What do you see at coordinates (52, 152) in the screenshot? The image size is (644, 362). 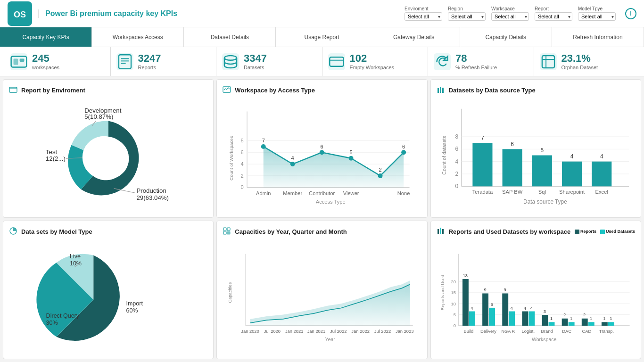 I see `svg-text: Test` at bounding box center [52, 152].